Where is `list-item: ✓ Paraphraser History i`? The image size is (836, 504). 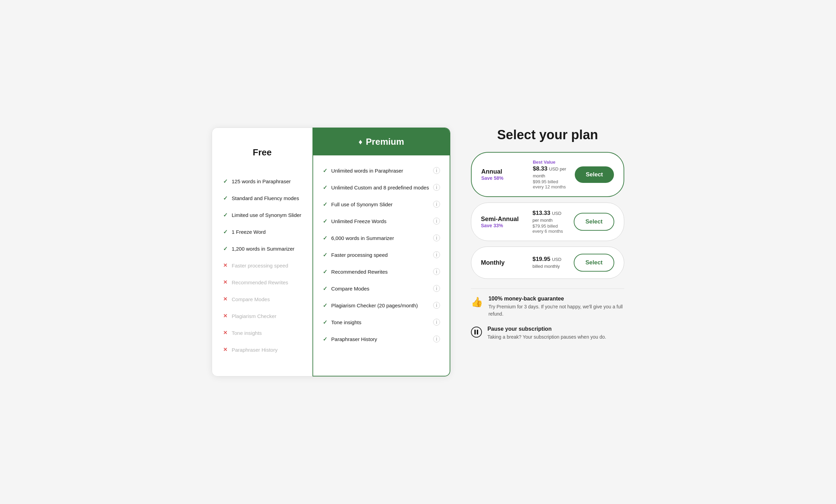 list-item: ✓ Paraphraser History i is located at coordinates (382, 339).